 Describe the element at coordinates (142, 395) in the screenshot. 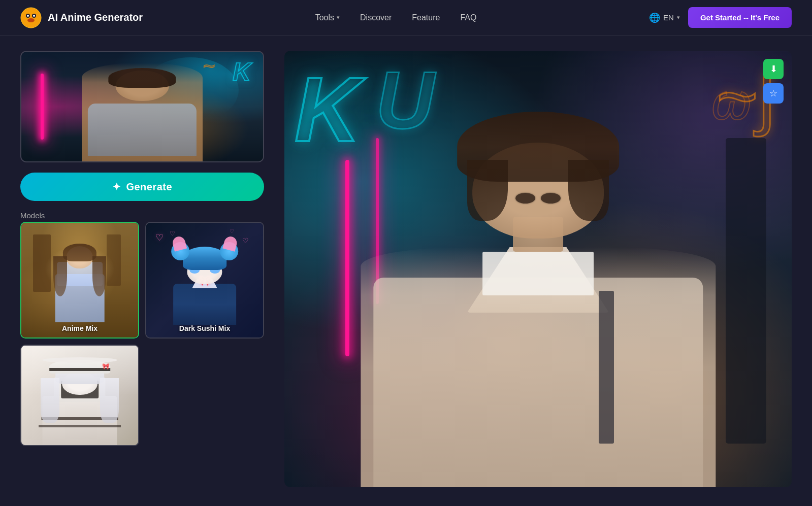

I see `models-third-row: 🎀` at that location.